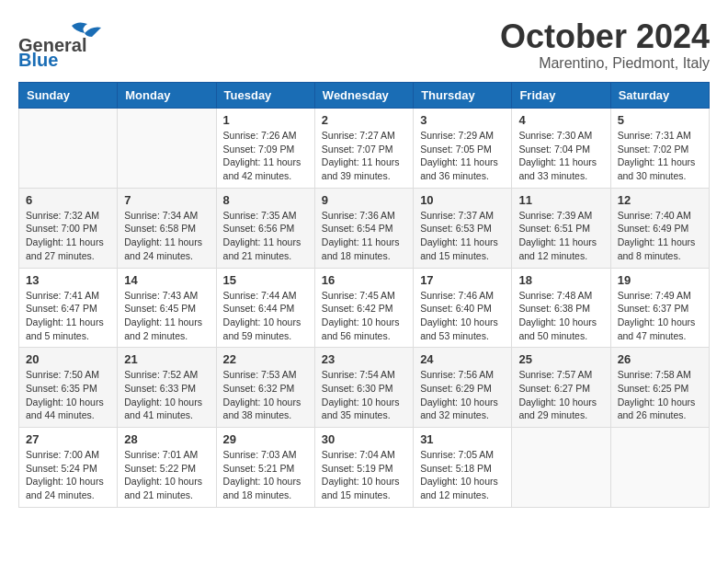  I want to click on calendar-day: 27Sunrise: 7:00 AM Sunset: 5:24 PM Dayli…, so click(68, 467).